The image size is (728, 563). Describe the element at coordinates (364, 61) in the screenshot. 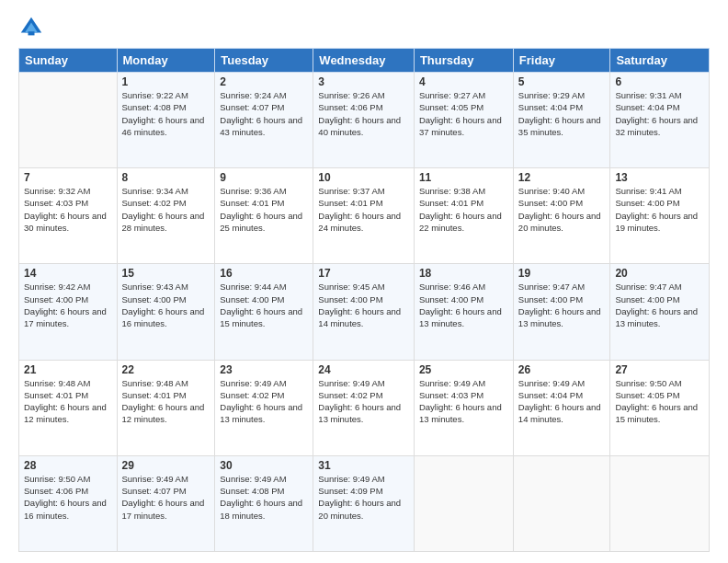

I see `header-day-wednesday: Wednesday` at that location.